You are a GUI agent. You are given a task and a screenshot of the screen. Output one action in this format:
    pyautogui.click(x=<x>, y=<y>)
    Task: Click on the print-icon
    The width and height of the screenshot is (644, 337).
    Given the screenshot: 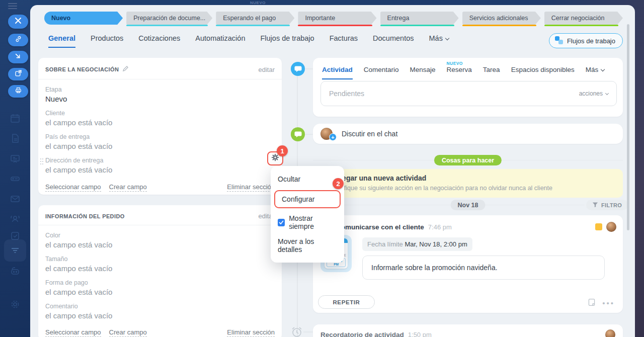 What is the action you would take?
    pyautogui.click(x=18, y=92)
    